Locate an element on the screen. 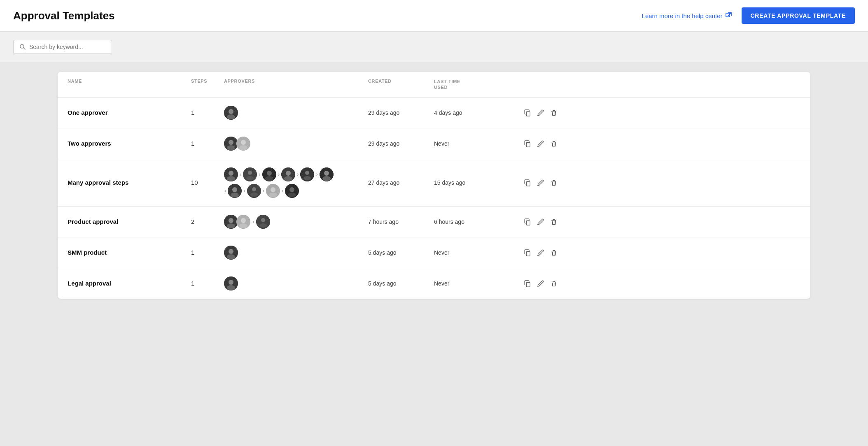 This screenshot has width=868, height=446. row-approvers: › is located at coordinates (296, 222).